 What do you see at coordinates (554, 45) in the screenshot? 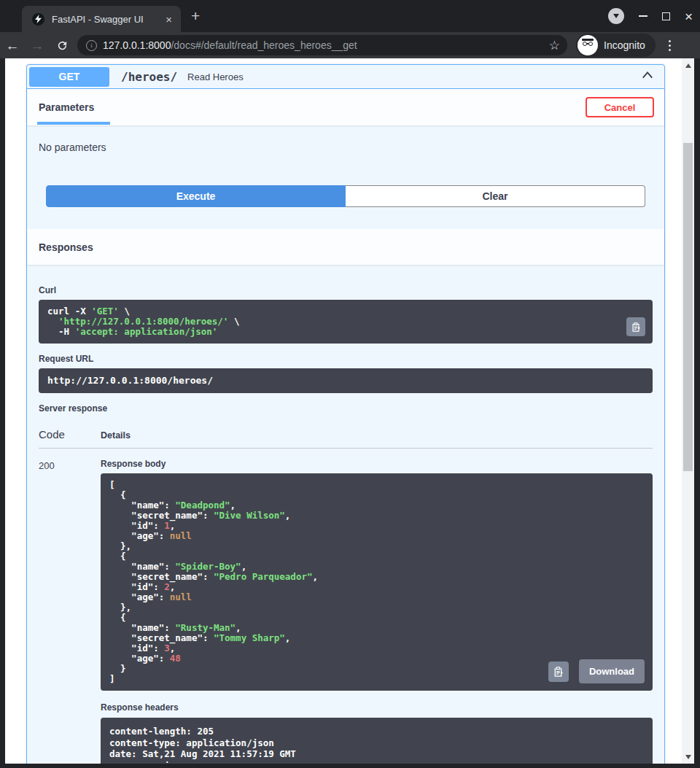
I see `bookmark-star-icon: ☆` at bounding box center [554, 45].